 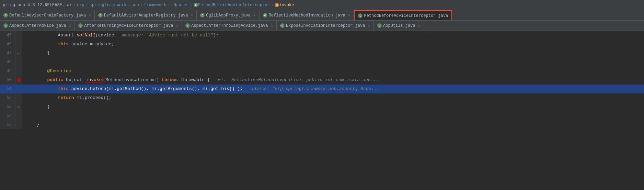 What do you see at coordinates (399, 25) in the screenshot?
I see `tab-aop-utils: C AopUtils.java ✕` at bounding box center [399, 25].